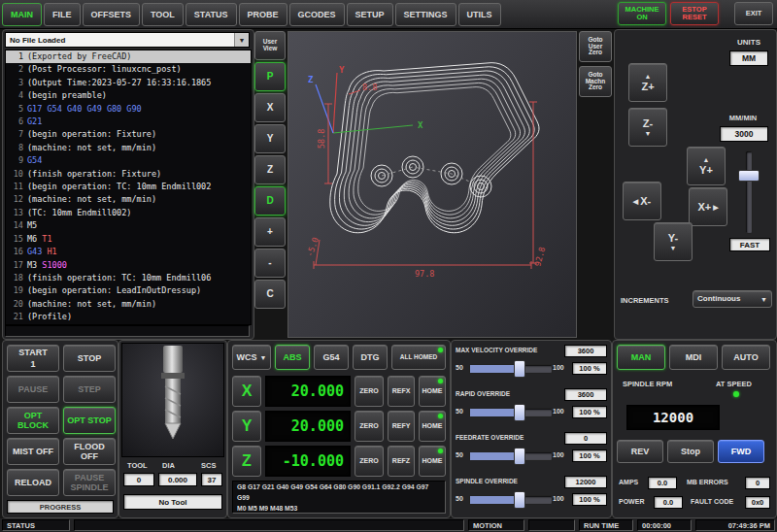  I want to click on file-selector: No File Loaded ▼, so click(127, 40).